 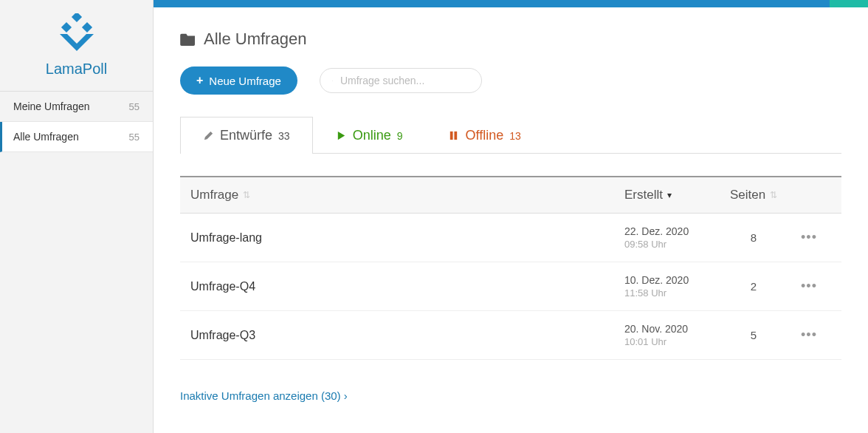 I want to click on survey-created: 22. Dez. 2020 09:58 Uhr, so click(x=672, y=238).